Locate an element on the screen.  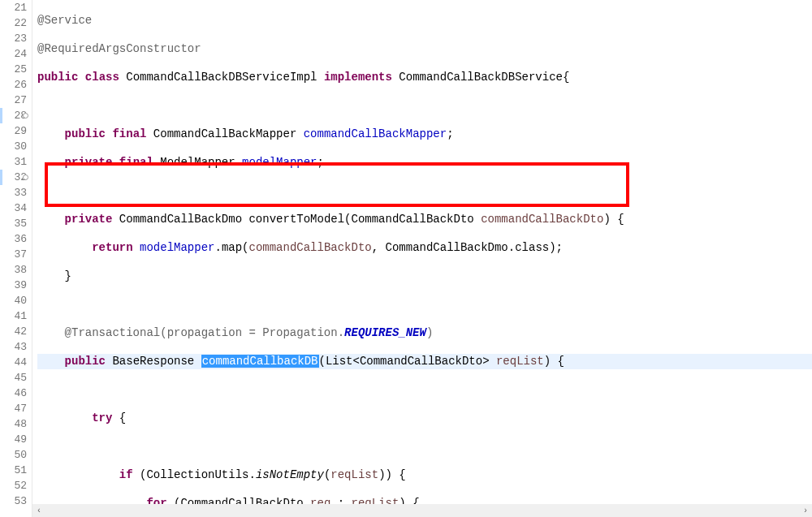
code-line: private final ModelMapper modelMapper; is located at coordinates (425, 162).